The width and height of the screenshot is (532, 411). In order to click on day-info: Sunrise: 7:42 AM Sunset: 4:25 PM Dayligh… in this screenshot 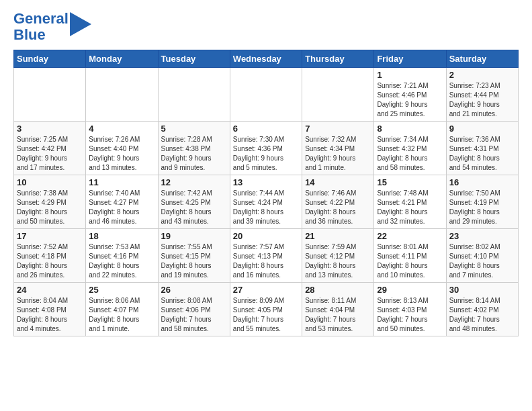, I will do `click(194, 208)`.